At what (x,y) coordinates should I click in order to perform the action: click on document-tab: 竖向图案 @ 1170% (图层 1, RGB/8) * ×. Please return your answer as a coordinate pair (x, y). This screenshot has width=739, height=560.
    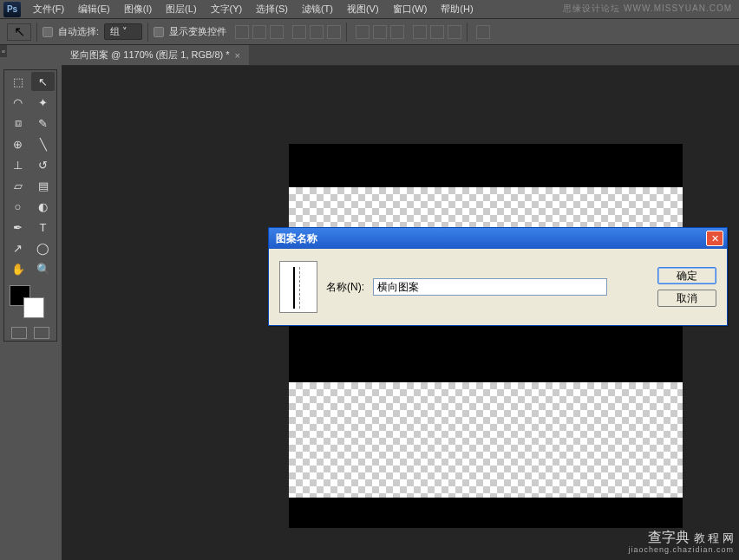
    Looking at the image, I should click on (155, 55).